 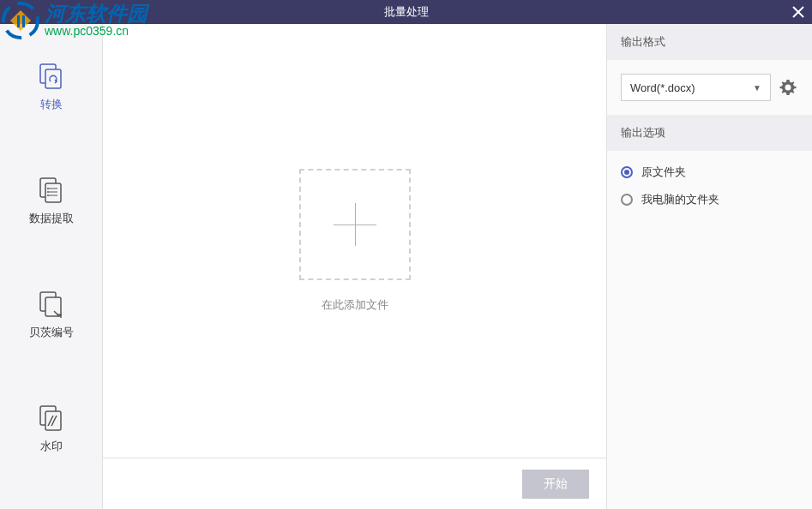 What do you see at coordinates (51, 105) in the screenshot?
I see `sidebar-item-label: 转换` at bounding box center [51, 105].